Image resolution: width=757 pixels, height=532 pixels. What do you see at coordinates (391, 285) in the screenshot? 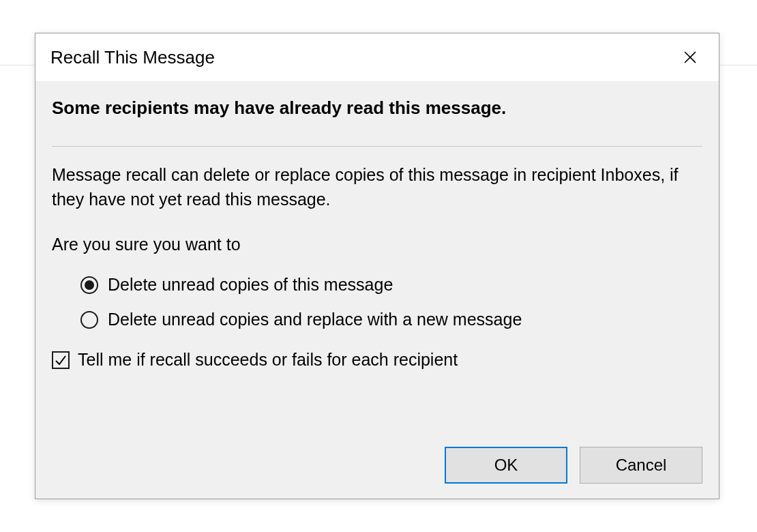
I see `radio-delete-unread: Delete unread copies of this message` at bounding box center [391, 285].